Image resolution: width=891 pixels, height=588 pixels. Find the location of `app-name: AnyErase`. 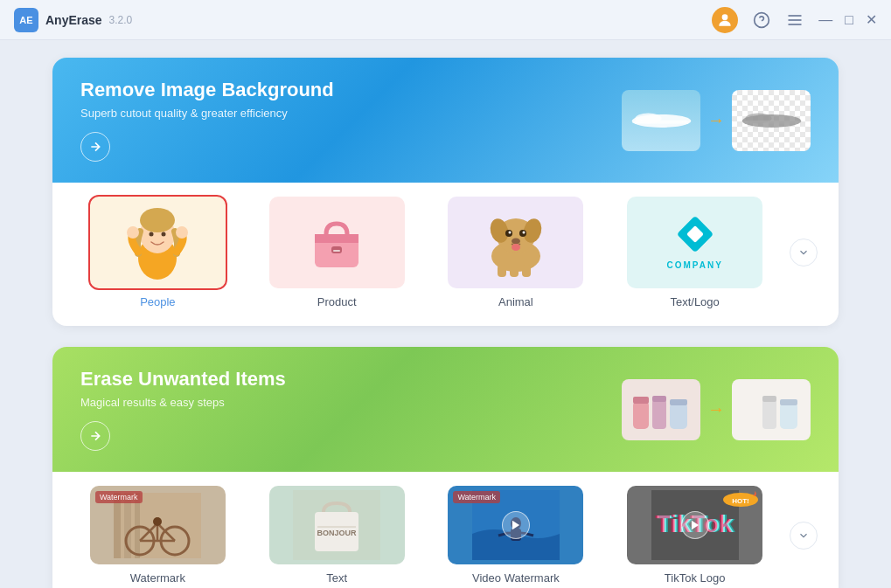

app-name: AnyErase is located at coordinates (73, 20).